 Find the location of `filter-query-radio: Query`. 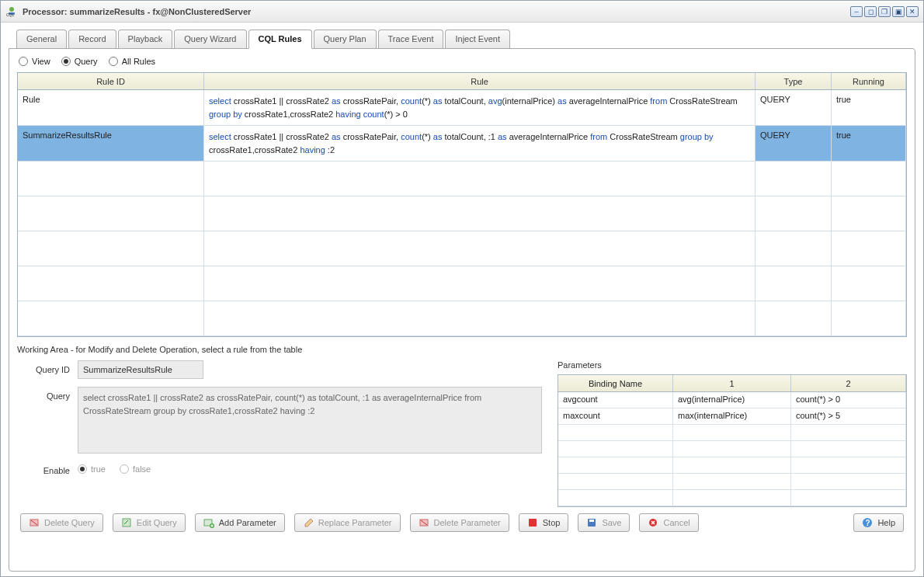

filter-query-radio: Query is located at coordinates (79, 61).